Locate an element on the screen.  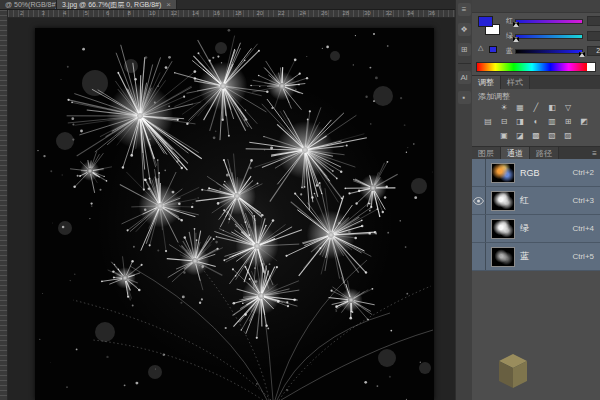
channel-name: 绿 is located at coordinates (546, 228).